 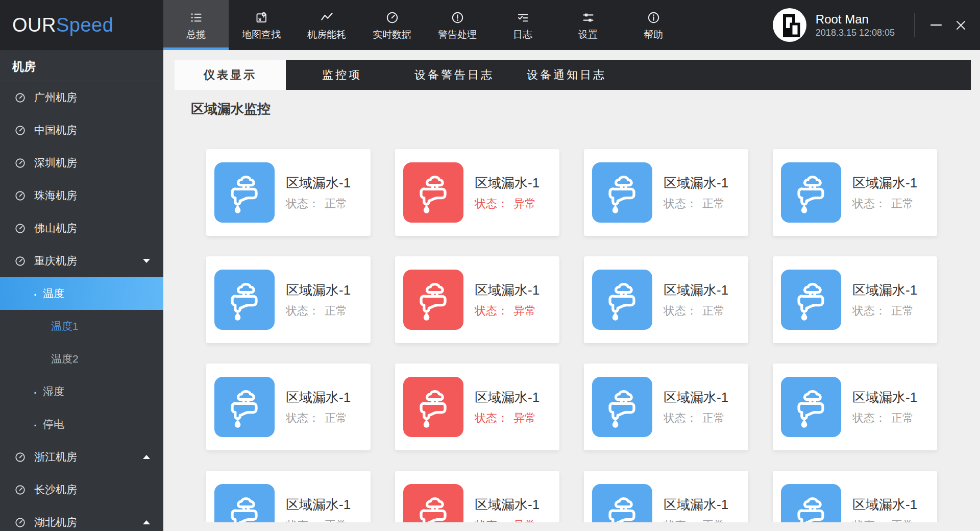 I want to click on tab-device-notice-log: 设备通知日志, so click(x=567, y=75).